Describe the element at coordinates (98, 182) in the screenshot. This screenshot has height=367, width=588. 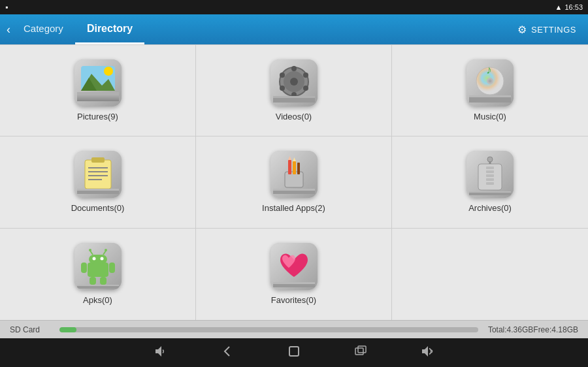
I see `category-cell-documents: Documents(0)` at that location.